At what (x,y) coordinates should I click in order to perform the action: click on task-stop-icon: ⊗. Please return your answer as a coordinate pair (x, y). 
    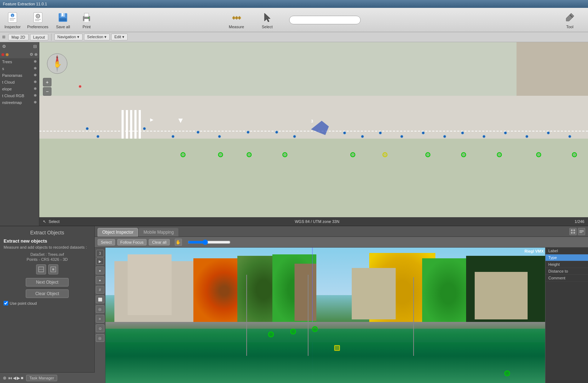
    Looking at the image, I should click on (5, 378).